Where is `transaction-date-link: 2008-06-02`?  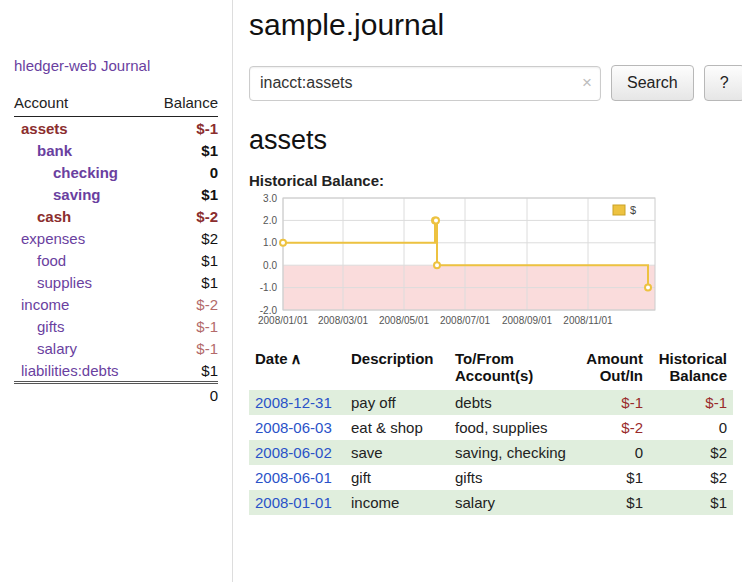
transaction-date-link: 2008-06-02 is located at coordinates (294, 452).